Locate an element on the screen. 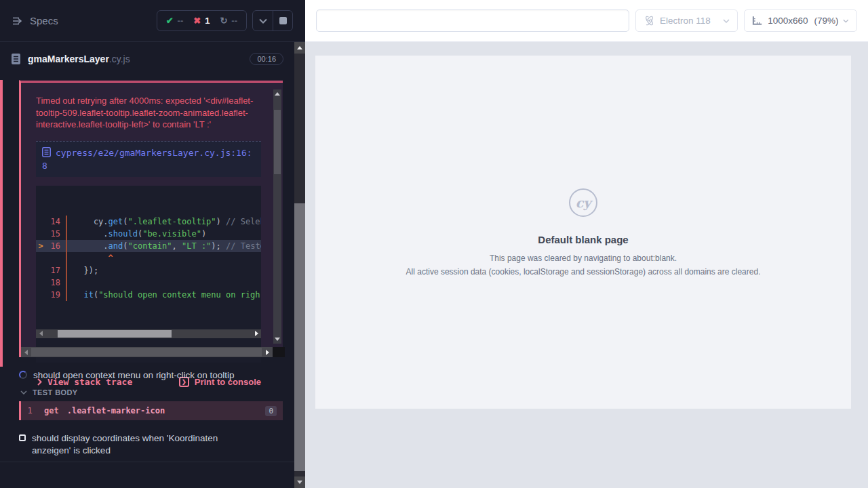  specs-button: Specs is located at coordinates (35, 20).